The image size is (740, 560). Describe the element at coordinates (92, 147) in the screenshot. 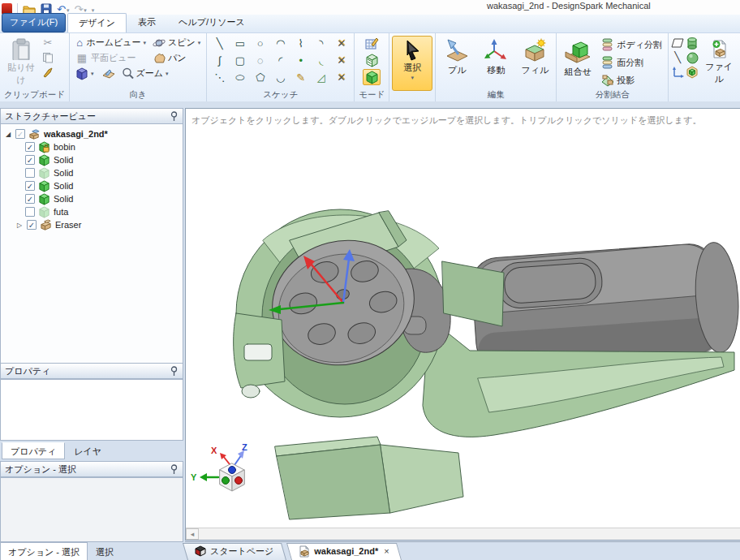

I see `tree-item-bobin: ✓ bobin` at that location.